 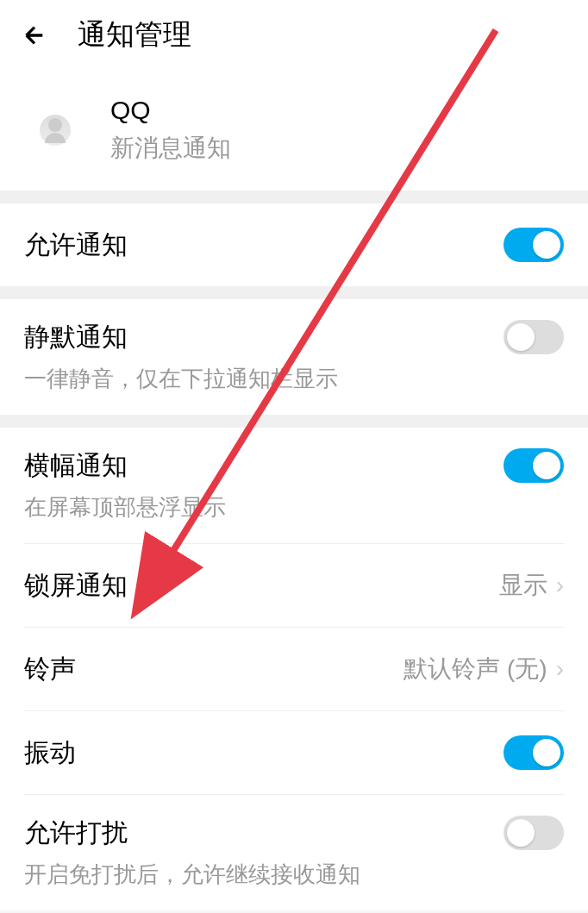 What do you see at coordinates (294, 357) in the screenshot?
I see `silent-notification-row: 静默通知 一律静音，仅在下拉通知栏显示` at bounding box center [294, 357].